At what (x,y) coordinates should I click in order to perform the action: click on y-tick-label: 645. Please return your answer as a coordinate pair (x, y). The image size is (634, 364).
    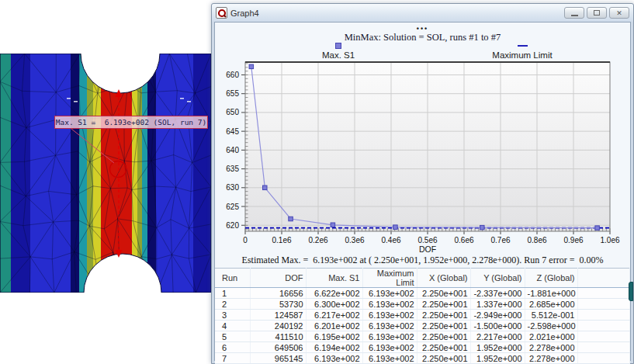
    Looking at the image, I should click on (233, 132).